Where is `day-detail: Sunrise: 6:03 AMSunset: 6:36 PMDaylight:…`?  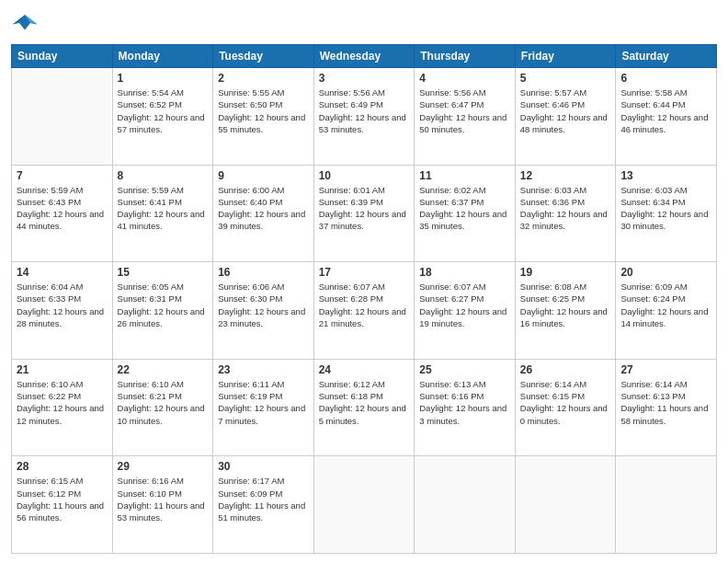
day-detail: Sunrise: 6:03 AMSunset: 6:36 PMDaylight:… is located at coordinates (566, 208).